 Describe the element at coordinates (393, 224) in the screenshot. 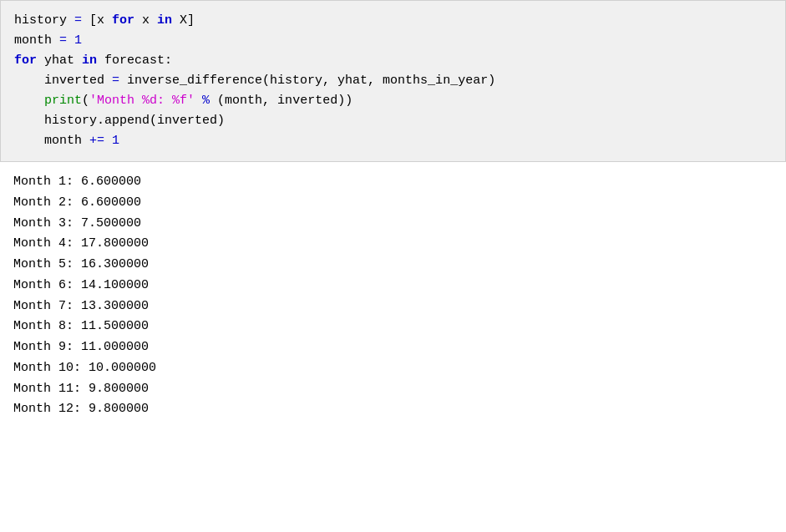

I see `output-line: Month 3: 7.500000` at that location.